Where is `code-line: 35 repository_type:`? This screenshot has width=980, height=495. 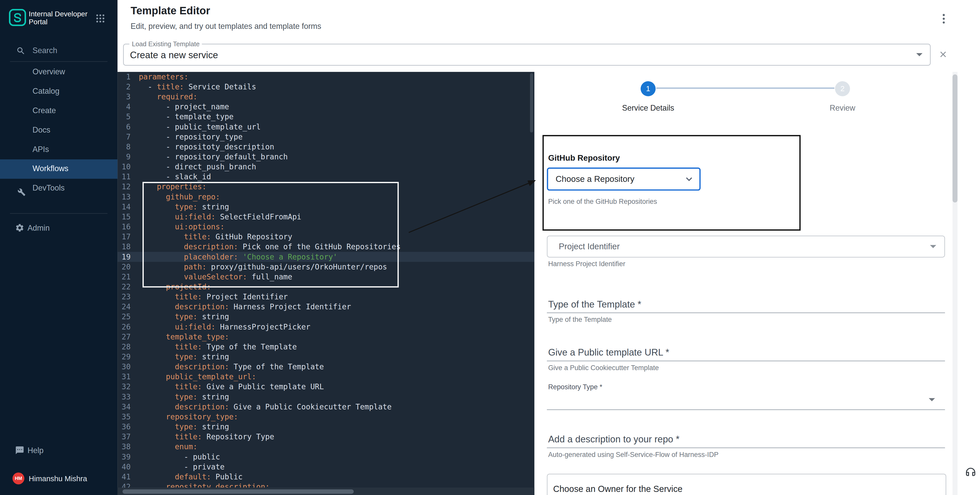 code-line: 35 repository_type: is located at coordinates (326, 417).